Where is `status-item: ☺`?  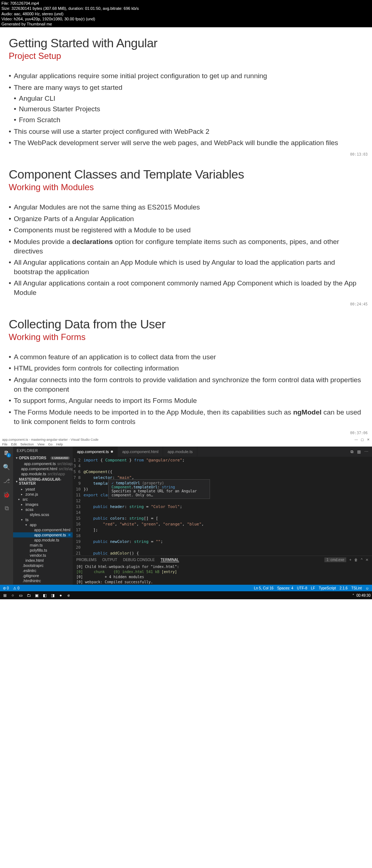
status-item: ☺ is located at coordinates (367, 588).